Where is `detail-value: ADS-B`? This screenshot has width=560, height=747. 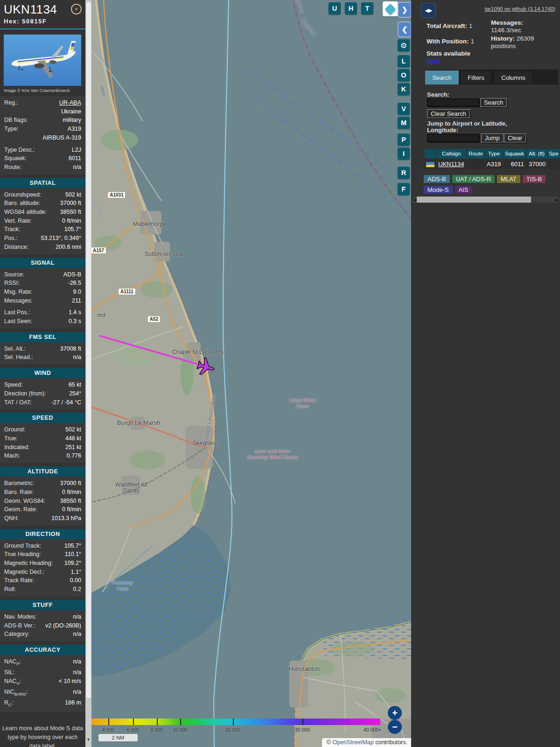 detail-value: ADS-B is located at coordinates (72, 275).